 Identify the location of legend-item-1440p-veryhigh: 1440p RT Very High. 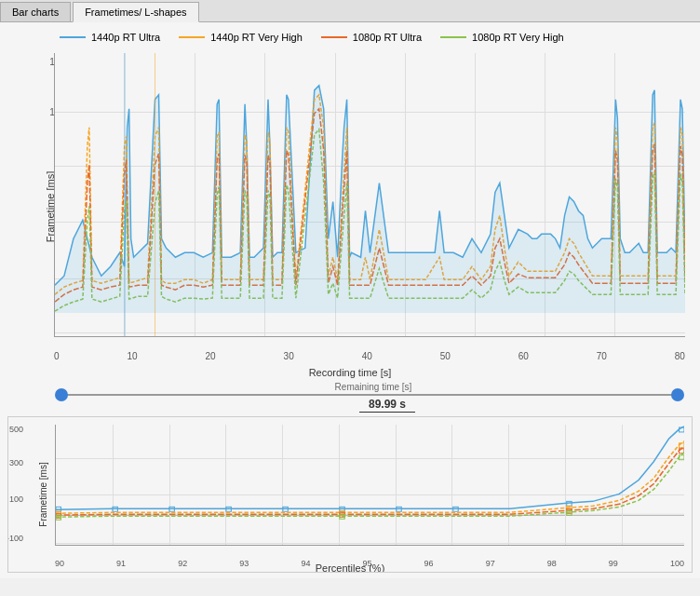
(240, 37).